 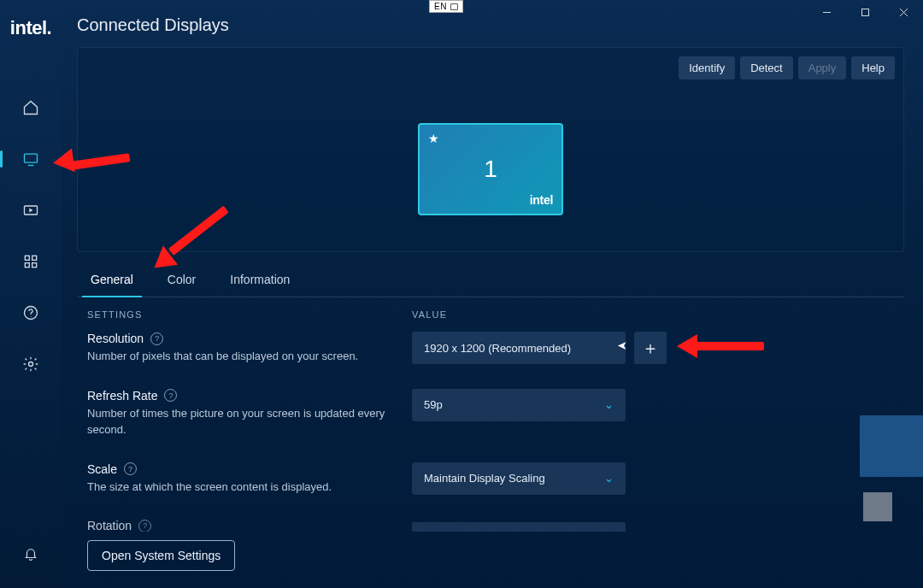 I want to click on gear-icon, so click(x=31, y=364).